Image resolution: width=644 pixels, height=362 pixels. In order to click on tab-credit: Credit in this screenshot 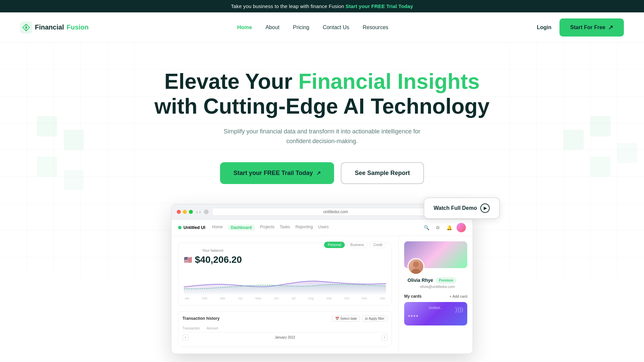, I will do `click(378, 245)`.